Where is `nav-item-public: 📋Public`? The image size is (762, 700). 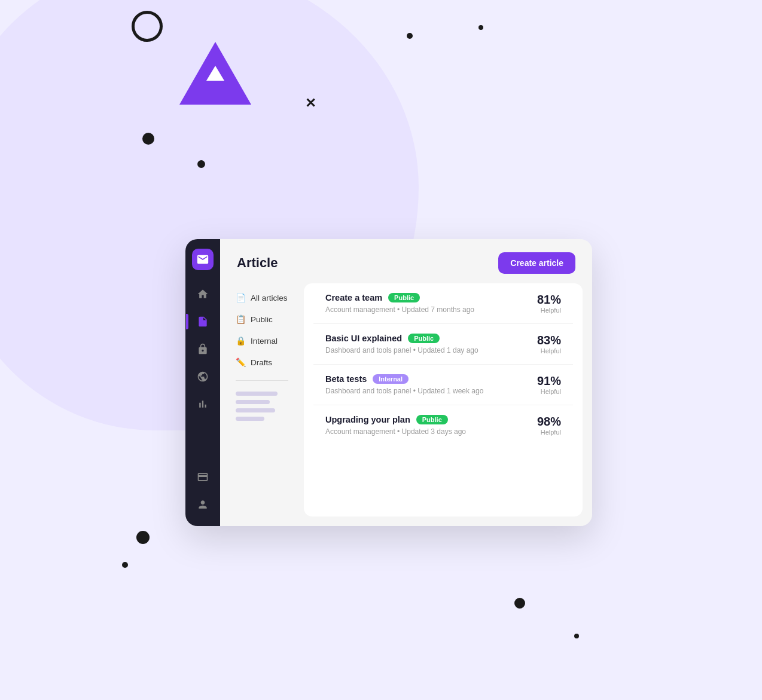 nav-item-public: 📋Public is located at coordinates (262, 319).